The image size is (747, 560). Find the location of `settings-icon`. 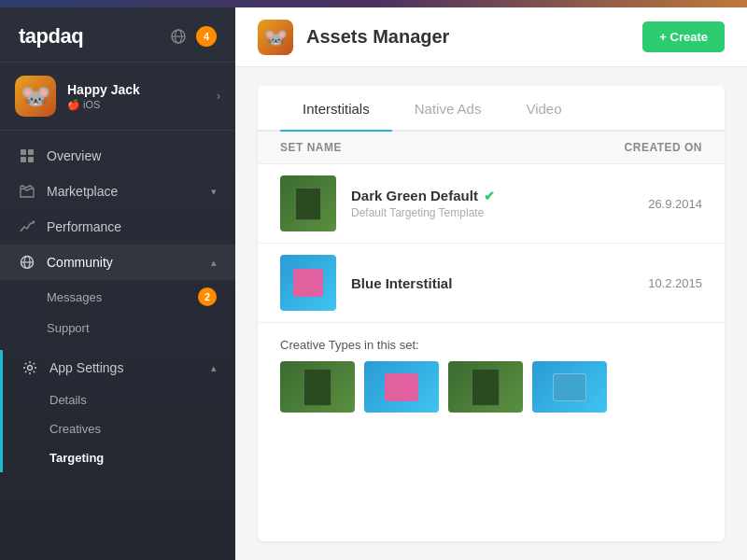

settings-icon is located at coordinates (30, 368).